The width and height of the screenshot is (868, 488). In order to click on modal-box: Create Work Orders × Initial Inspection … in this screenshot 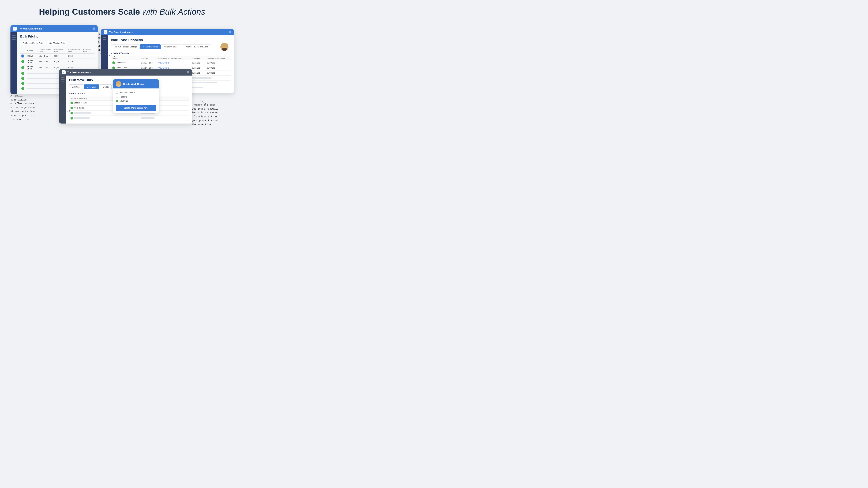, I will do `click(136, 96)`.